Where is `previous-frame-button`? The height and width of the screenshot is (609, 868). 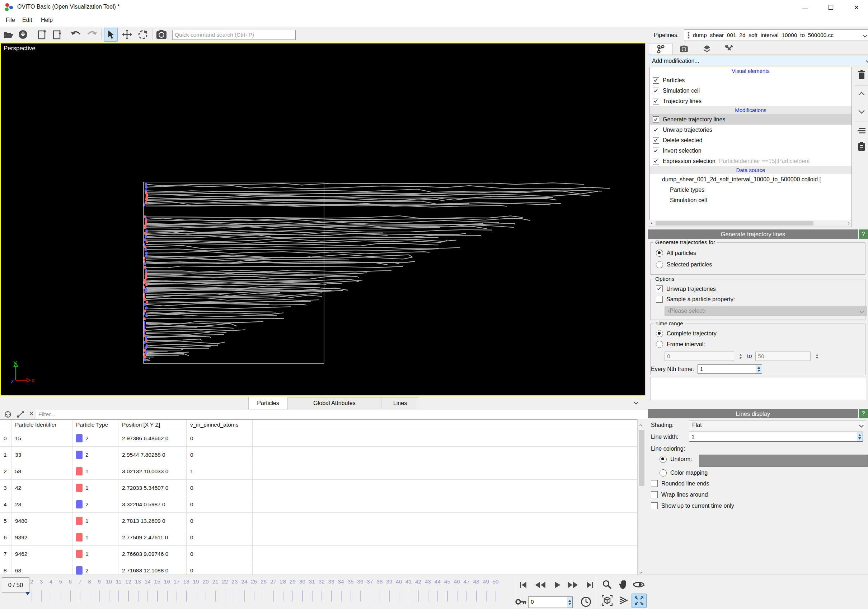 previous-frame-button is located at coordinates (541, 585).